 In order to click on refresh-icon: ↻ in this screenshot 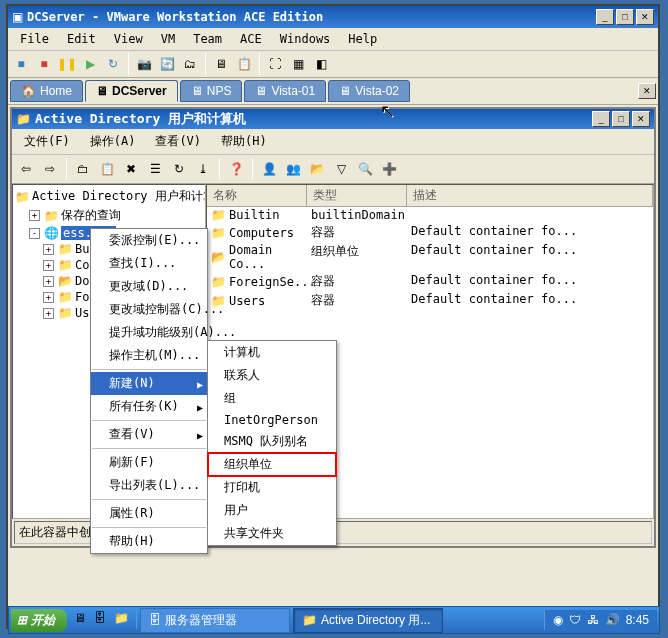, I will do `click(179, 169)`.